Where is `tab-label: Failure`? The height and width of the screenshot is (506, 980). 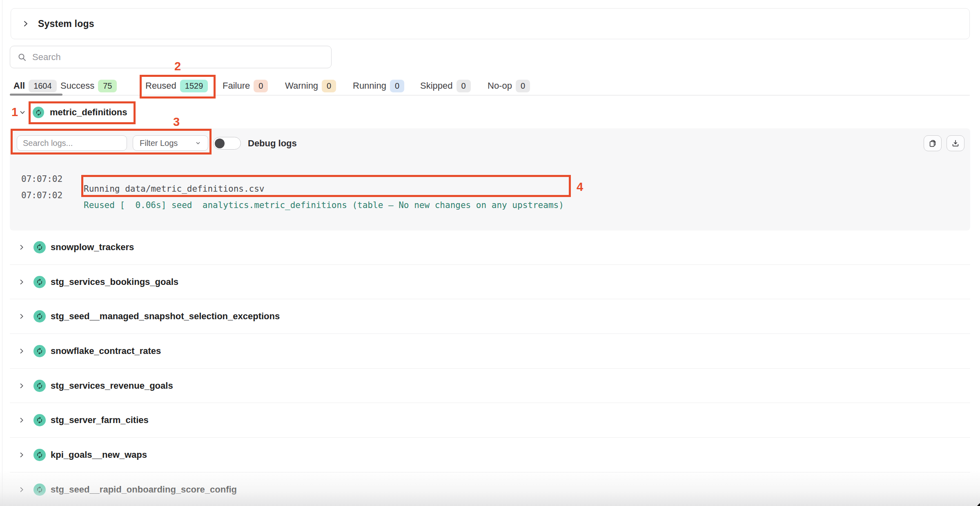
tab-label: Failure is located at coordinates (236, 86).